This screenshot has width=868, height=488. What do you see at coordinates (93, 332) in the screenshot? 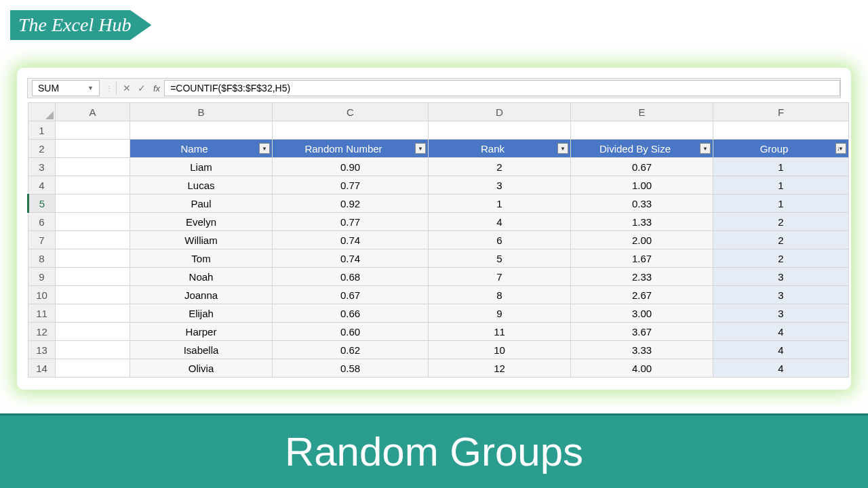
I see `cell-A12` at bounding box center [93, 332].